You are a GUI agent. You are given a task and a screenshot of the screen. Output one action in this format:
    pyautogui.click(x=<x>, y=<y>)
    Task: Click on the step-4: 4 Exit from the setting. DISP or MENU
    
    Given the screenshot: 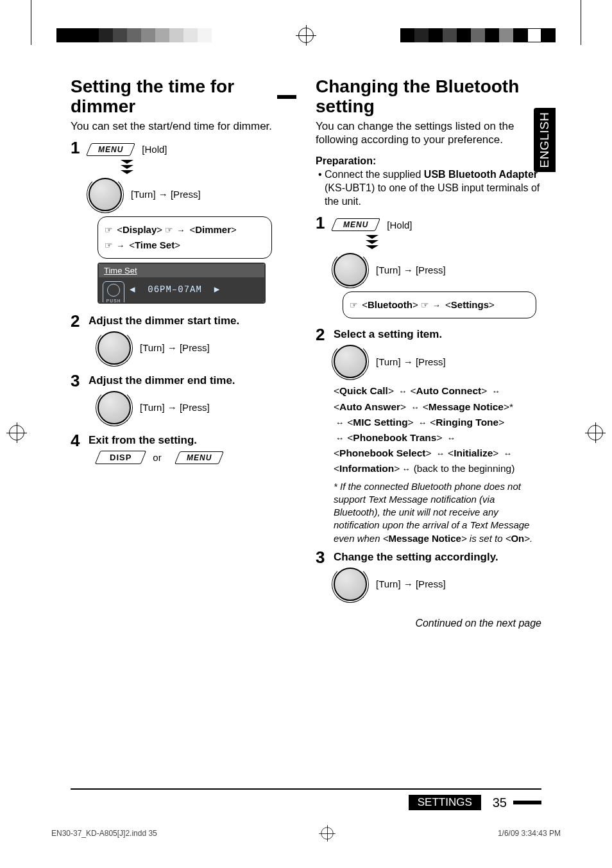 What is the action you would take?
    pyautogui.click(x=183, y=450)
    